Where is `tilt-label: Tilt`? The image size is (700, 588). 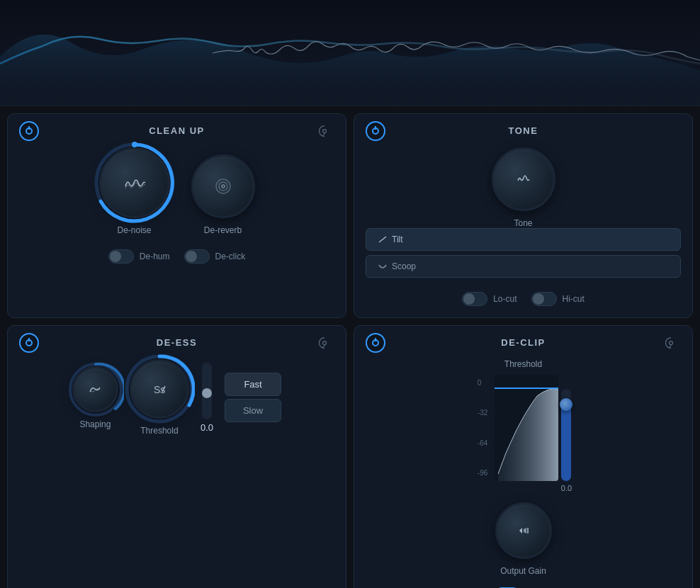 tilt-label: Tilt is located at coordinates (397, 239).